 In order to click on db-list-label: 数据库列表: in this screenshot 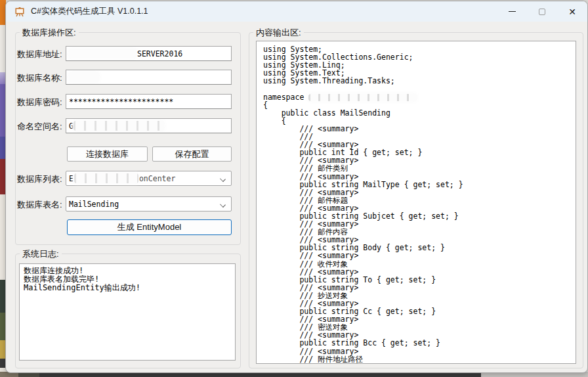, I will do `click(39, 179)`.